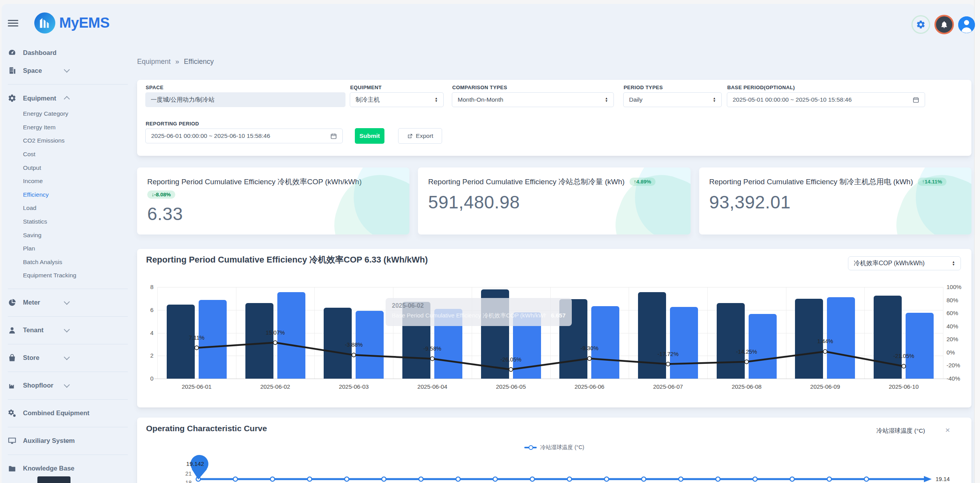  Describe the element at coordinates (197, 338) in the screenshot. I see `change-rate-label: 7.11%` at that location.